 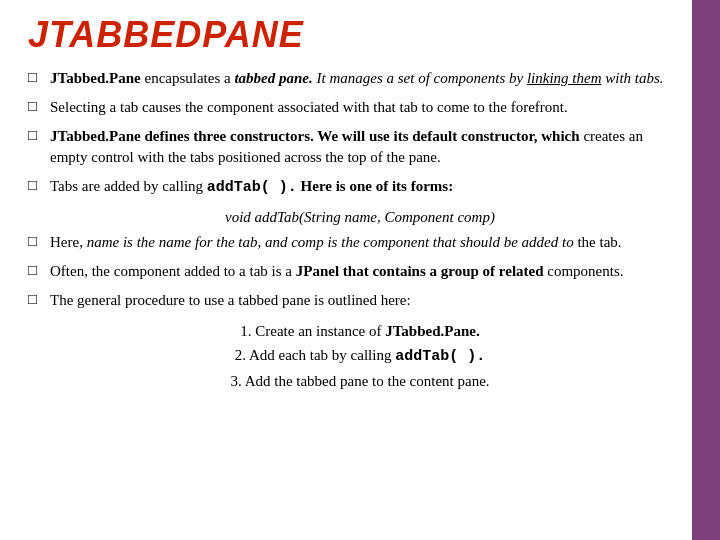 What do you see at coordinates (360, 331) in the screenshot?
I see `step-1: 1. Create an instance of JTabbed.Pane.` at bounding box center [360, 331].